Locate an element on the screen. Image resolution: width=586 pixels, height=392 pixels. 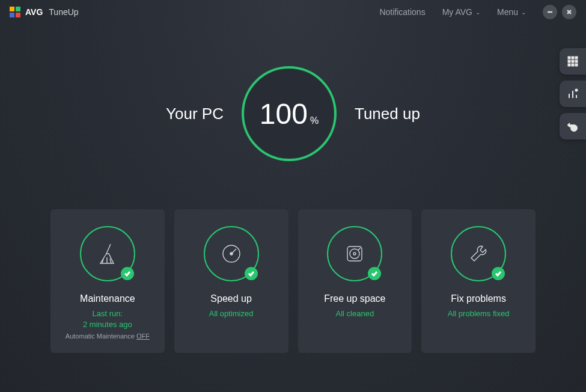
score-unit: % is located at coordinates (314, 121).